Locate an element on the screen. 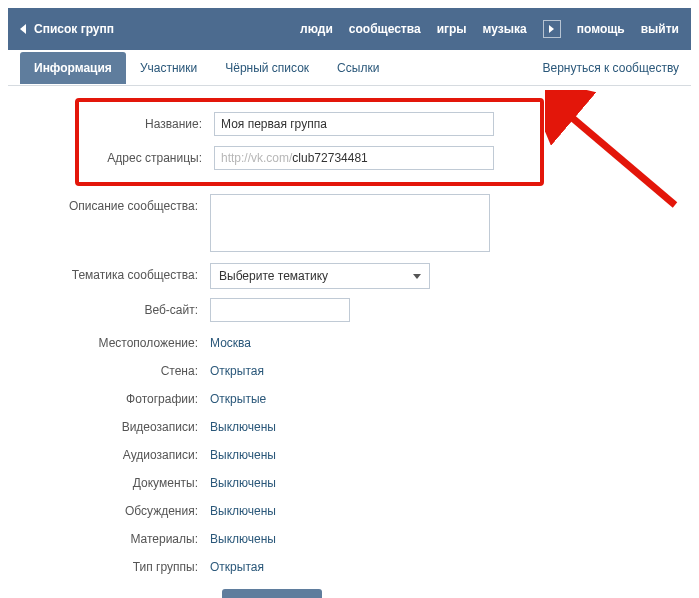  chevron-down-icon is located at coordinates (417, 276).